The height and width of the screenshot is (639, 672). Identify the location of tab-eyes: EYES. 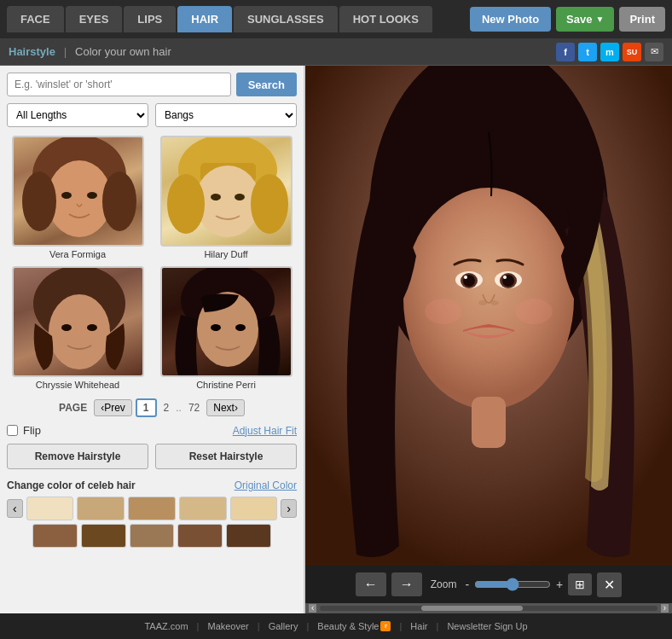
(94, 19).